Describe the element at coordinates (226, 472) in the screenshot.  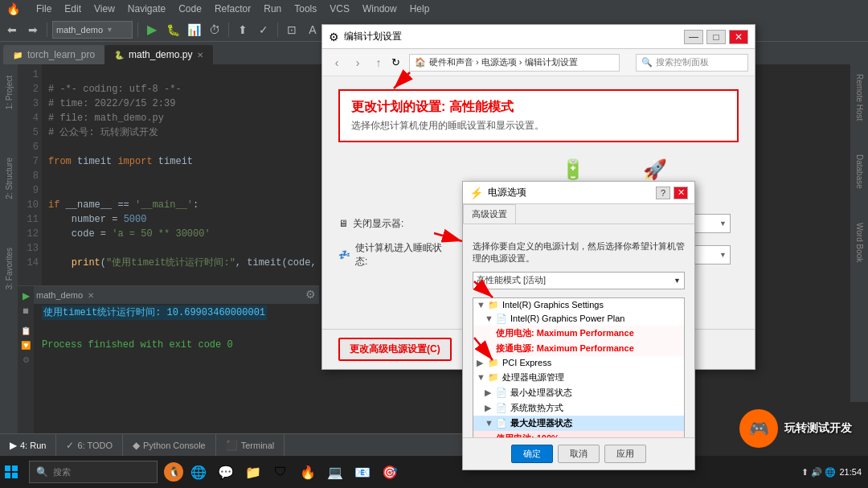
I see `taskbar-icon-3: 💬` at that location.